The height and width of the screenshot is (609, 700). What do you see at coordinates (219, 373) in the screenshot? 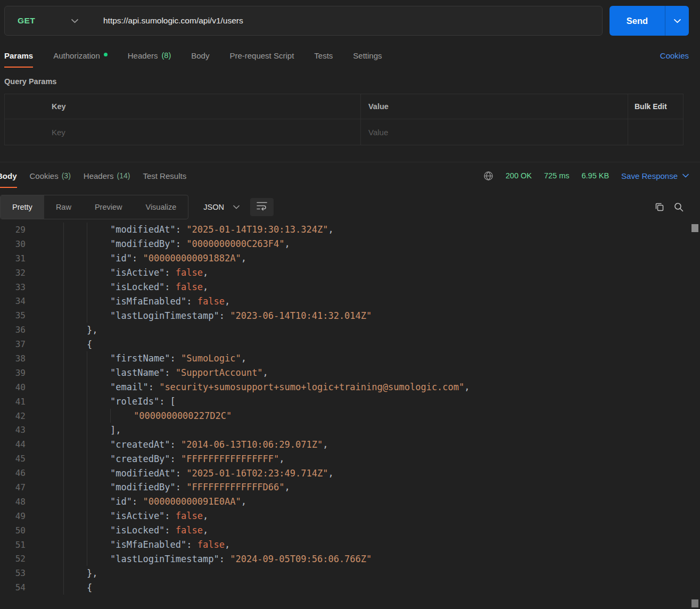
I see `json-string: "SupportAccount"` at bounding box center [219, 373].